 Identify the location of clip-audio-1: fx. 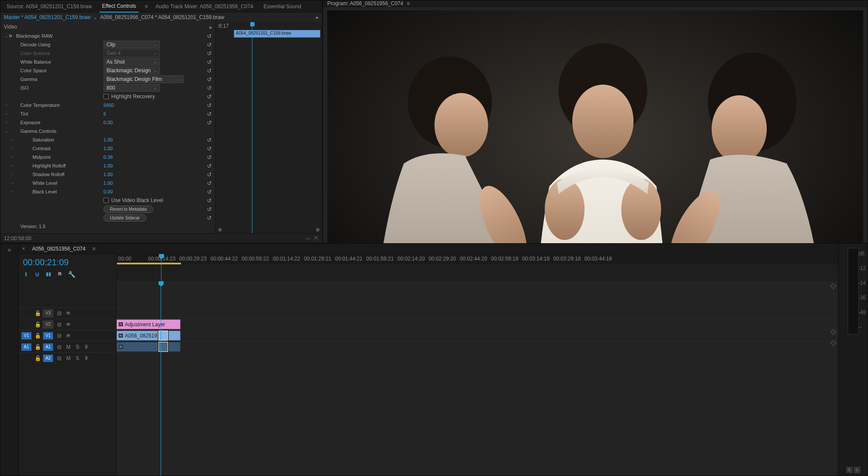
(137, 347).